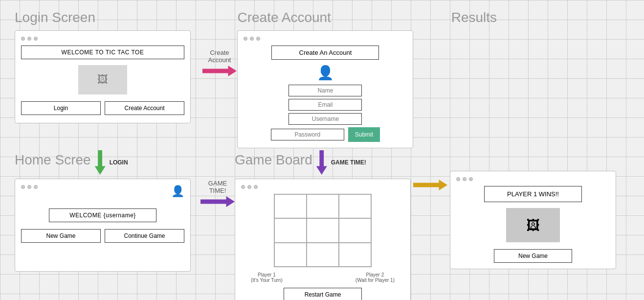  Describe the element at coordinates (103, 52) in the screenshot. I see `welcome-banner: WELCOME TO TIC TAC TOE` at that location.